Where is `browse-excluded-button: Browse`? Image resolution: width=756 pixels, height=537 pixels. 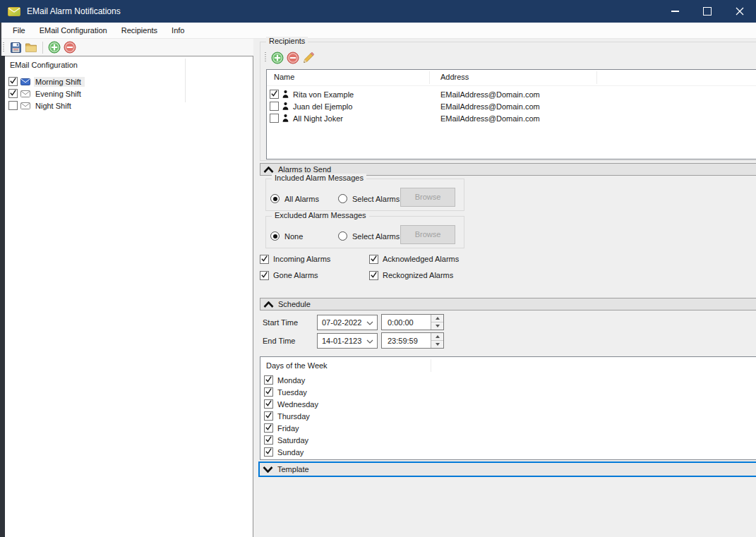
browse-excluded-button: Browse is located at coordinates (428, 234).